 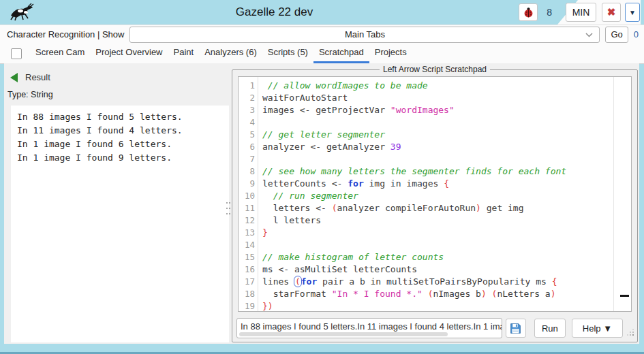 I want to click on window-menu-button: ▼, so click(x=632, y=12).